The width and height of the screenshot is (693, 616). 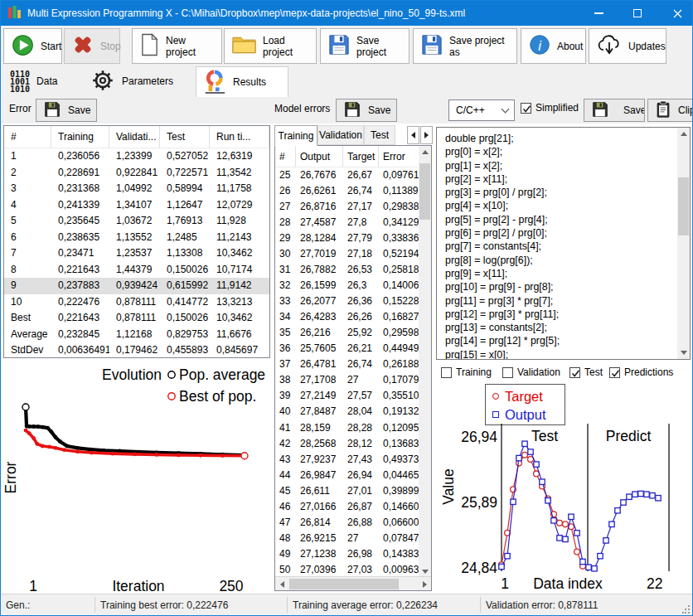 What do you see at coordinates (177, 46) in the screenshot?
I see `new-project-button: New project` at bounding box center [177, 46].